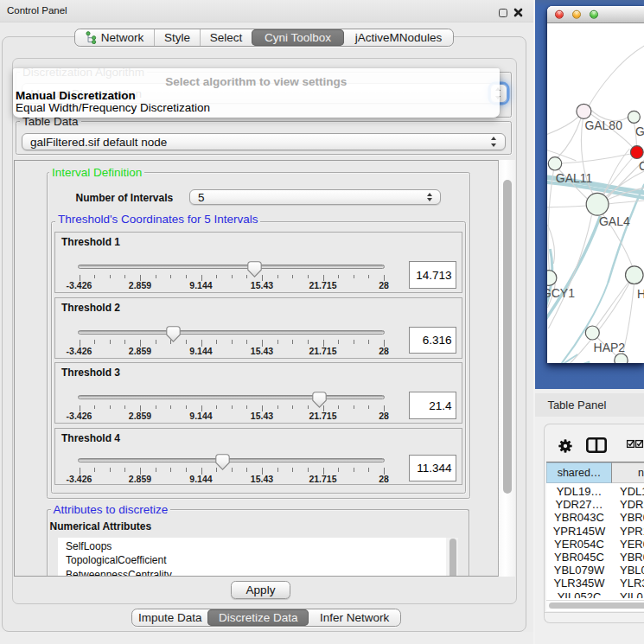  Describe the element at coordinates (176, 38) in the screenshot. I see `tab: Style` at that location.